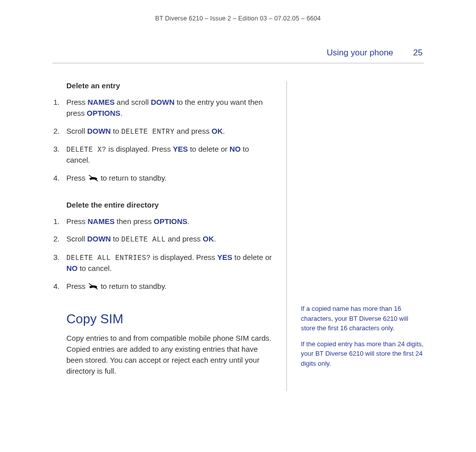  Describe the element at coordinates (170, 319) in the screenshot. I see `heading-copy-sim: Copy SIM` at that location.